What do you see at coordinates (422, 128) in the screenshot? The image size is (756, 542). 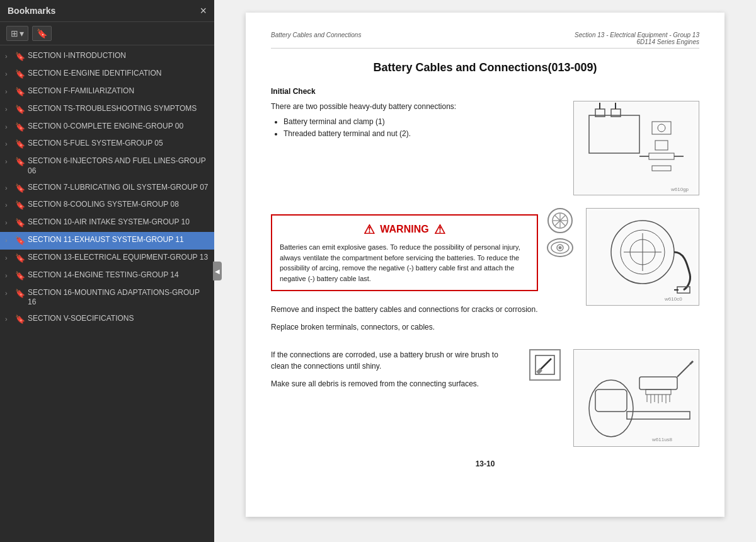 I see `bullet-list: Battery terminal and clamp (1) Threaded …` at bounding box center [422, 128].